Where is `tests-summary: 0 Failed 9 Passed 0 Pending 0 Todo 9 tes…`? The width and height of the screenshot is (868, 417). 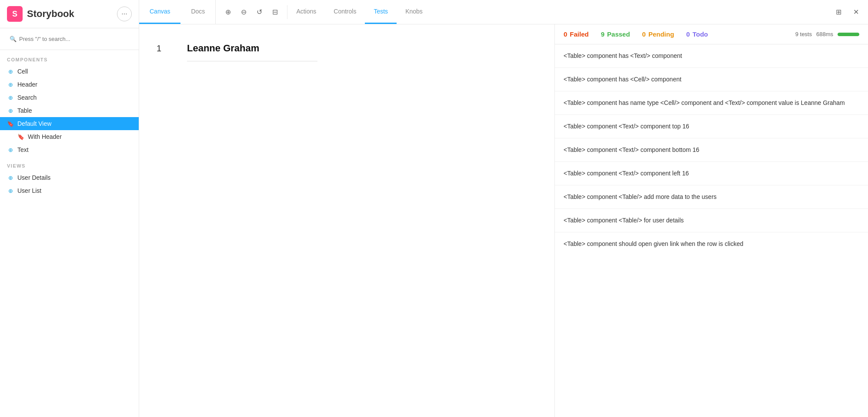
tests-summary: 0 Failed 9 Passed 0 Pending 0 Todo 9 tes… is located at coordinates (711, 34).